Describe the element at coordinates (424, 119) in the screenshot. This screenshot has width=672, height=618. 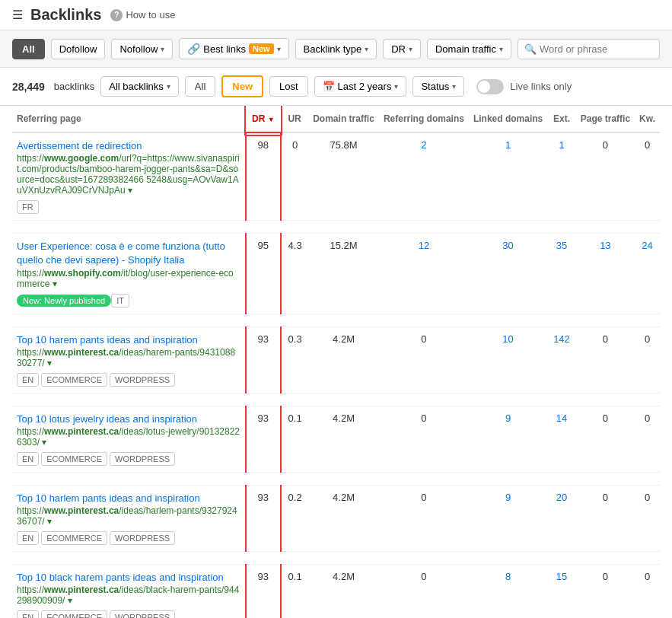
I see `col-header-referring-domains: Referring domains` at that location.